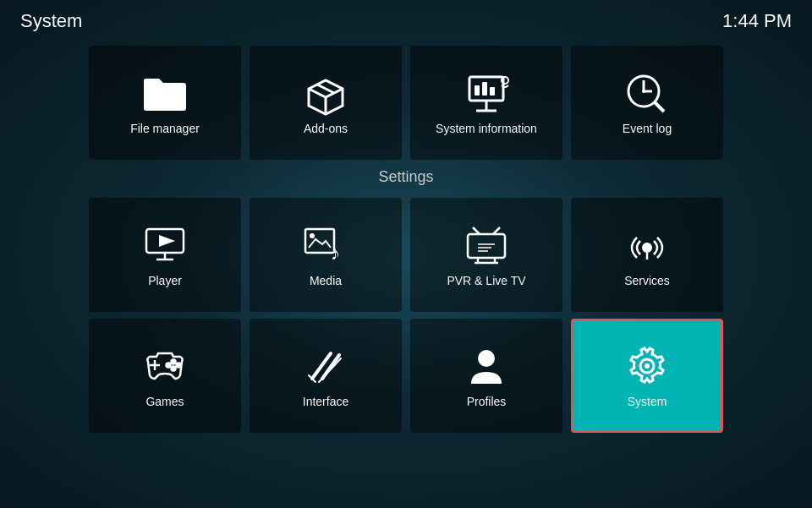  I want to click on tile-system-information: System information, so click(486, 103).